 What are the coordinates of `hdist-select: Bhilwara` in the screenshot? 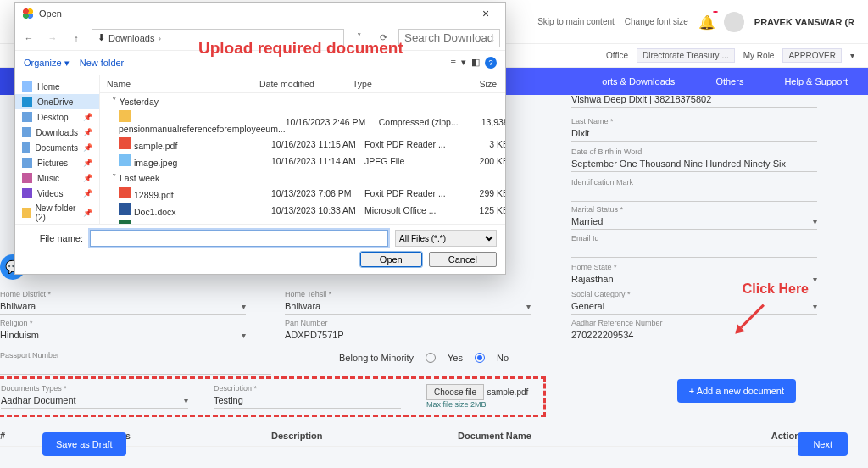 It's located at (123, 307).